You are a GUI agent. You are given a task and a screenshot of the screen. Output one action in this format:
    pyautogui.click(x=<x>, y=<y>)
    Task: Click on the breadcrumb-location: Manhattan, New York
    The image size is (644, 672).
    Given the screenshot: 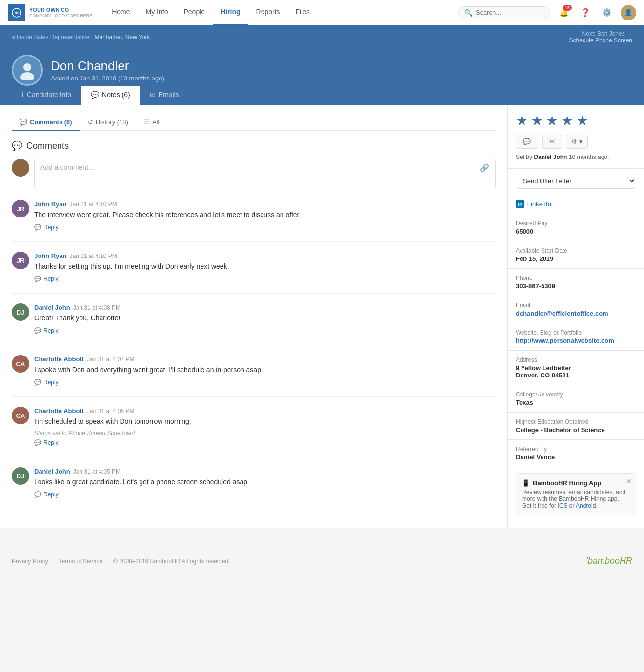 What is the action you would take?
    pyautogui.click(x=122, y=37)
    